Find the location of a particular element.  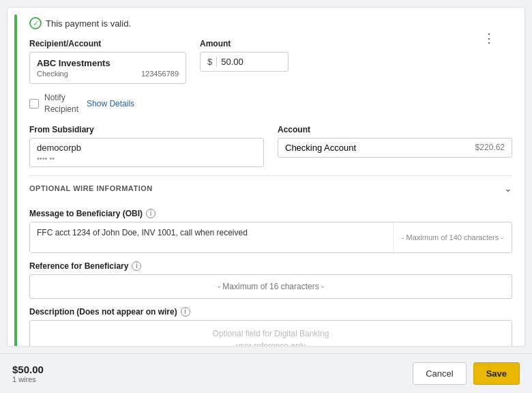

reference-label: Reference for Beneficiary is located at coordinates (79, 266).